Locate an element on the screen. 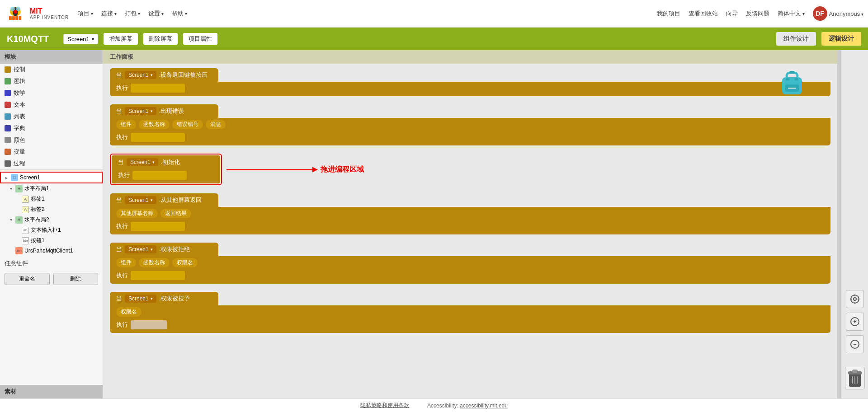  block-return-hat: 当 Screen1 ▾ .从其他屏幕返回 is located at coordinates (164, 200).